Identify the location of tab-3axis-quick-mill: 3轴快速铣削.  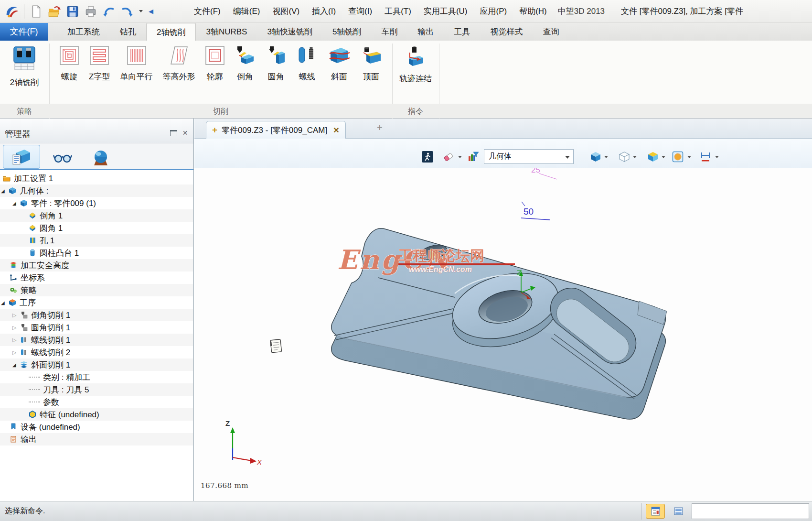
(289, 32).